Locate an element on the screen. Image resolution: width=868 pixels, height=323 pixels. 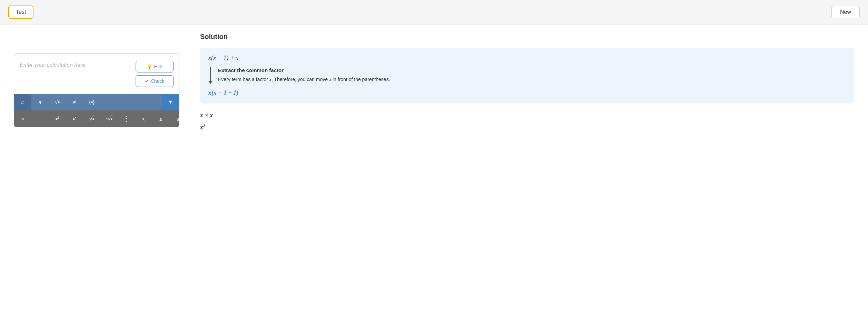
test-button: Test is located at coordinates (21, 12).